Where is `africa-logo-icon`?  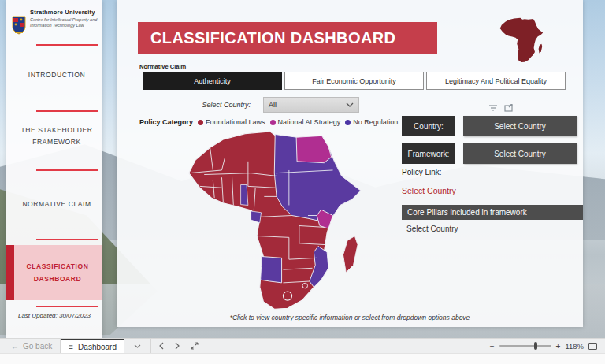 africa-logo-icon is located at coordinates (525, 40).